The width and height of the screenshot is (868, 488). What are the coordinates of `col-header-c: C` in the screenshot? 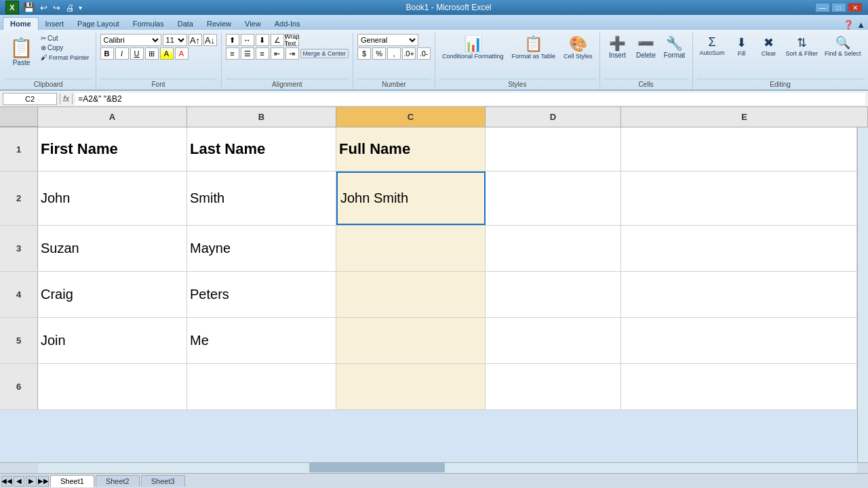 It's located at (411, 117).